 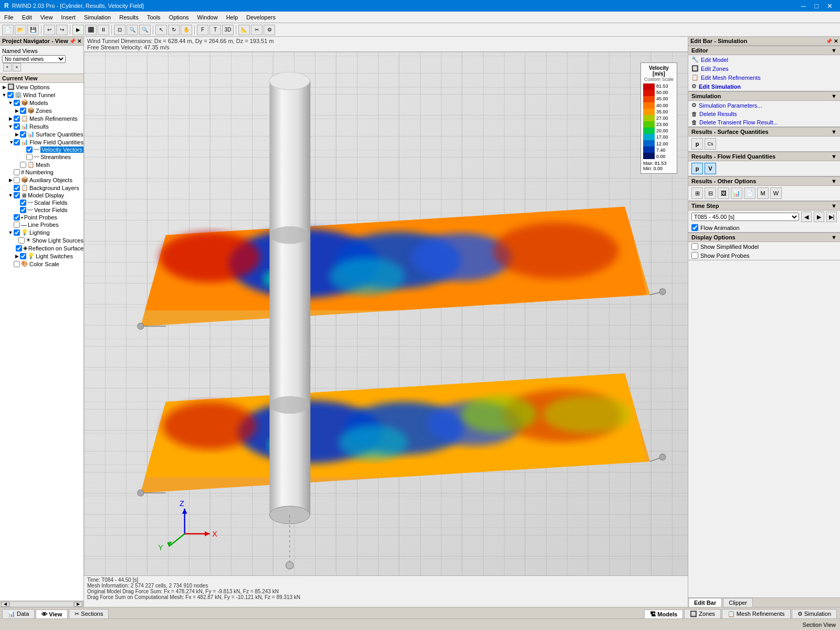 What do you see at coordinates (42, 103) in the screenshot?
I see `tree-item: ▼📦Models` at bounding box center [42, 103].